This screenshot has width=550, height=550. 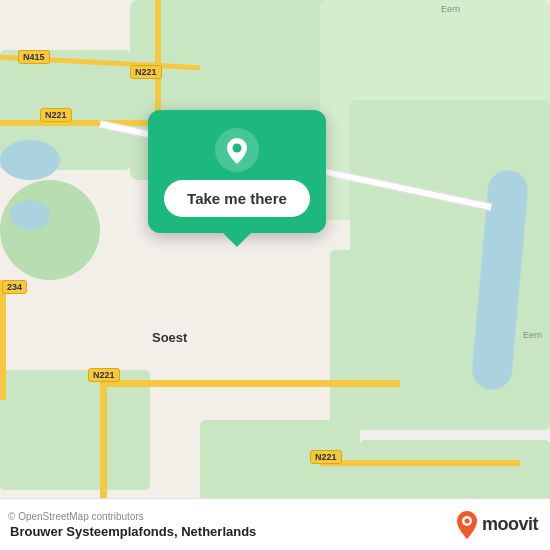 I want to click on location-popup: Take me there, so click(x=237, y=172).